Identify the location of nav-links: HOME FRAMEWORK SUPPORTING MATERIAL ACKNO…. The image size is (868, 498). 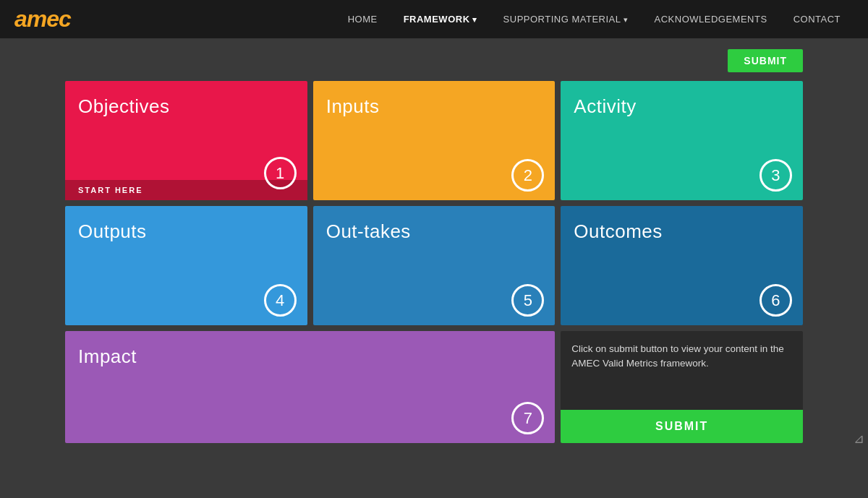
(595, 20).